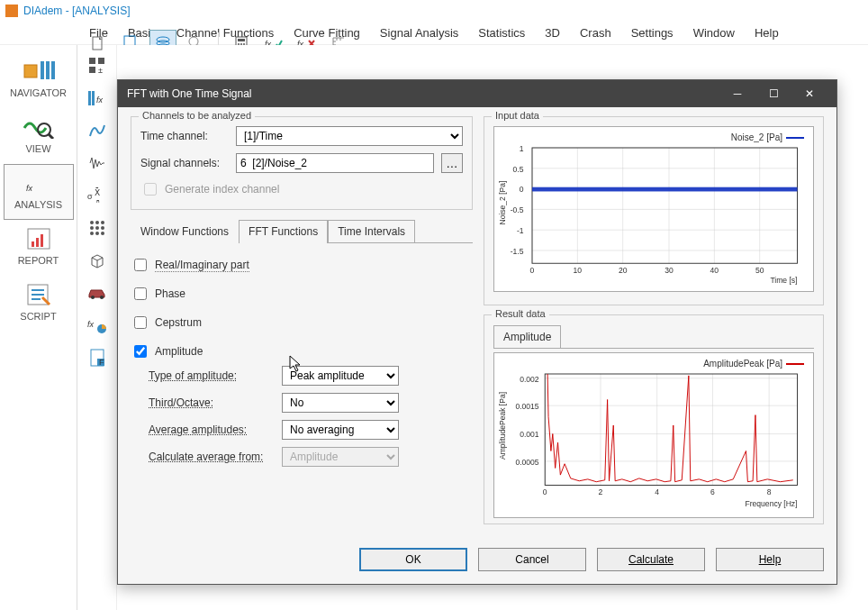  What do you see at coordinates (98, 200) in the screenshot?
I see `svg-text: ₙ` at bounding box center [98, 200].